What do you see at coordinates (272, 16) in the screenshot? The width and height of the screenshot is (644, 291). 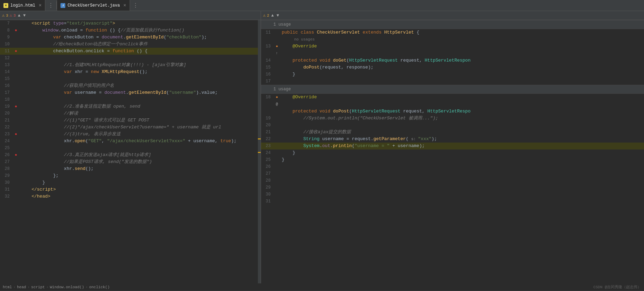 I see `right-nav-up: ▲` at bounding box center [272, 16].